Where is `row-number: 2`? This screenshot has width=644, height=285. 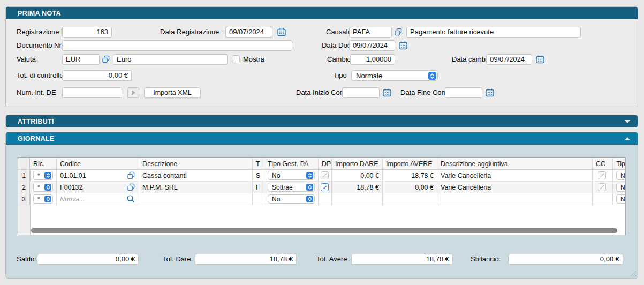
row-number: 2 is located at coordinates (24, 188).